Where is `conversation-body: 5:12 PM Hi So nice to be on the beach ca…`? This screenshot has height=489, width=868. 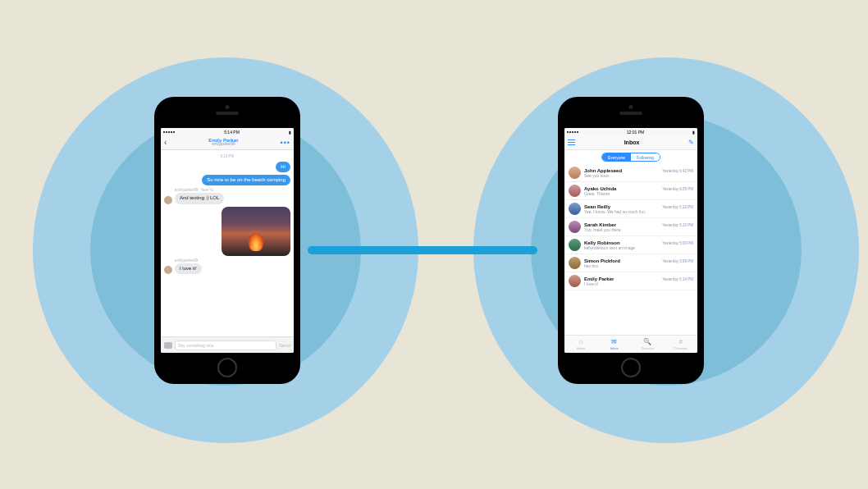
conversation-body: 5:12 PM Hi So nice to be on the beach ca… is located at coordinates (227, 240).